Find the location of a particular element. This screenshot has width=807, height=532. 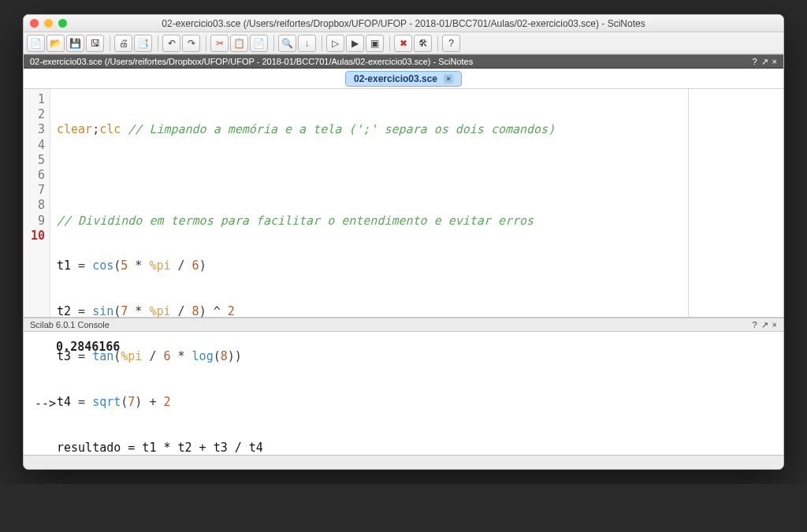

save-button: 💾 is located at coordinates (76, 43).